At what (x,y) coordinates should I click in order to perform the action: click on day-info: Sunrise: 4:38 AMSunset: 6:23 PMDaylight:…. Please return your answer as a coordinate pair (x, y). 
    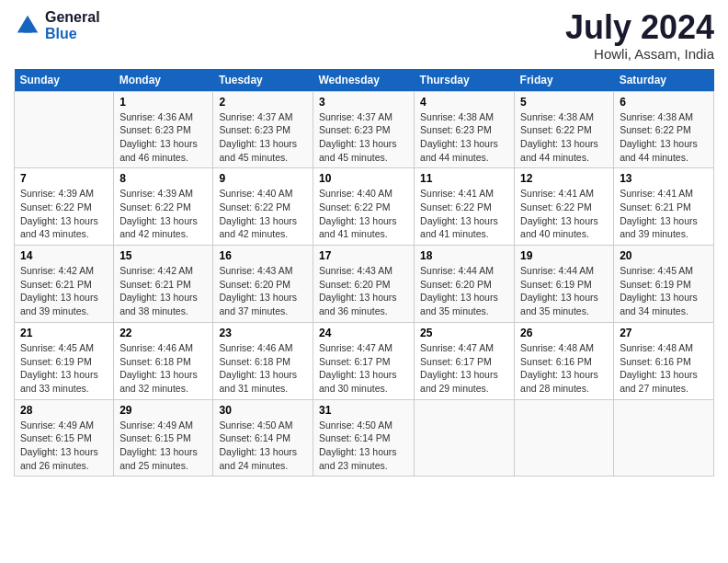
    Looking at the image, I should click on (464, 138).